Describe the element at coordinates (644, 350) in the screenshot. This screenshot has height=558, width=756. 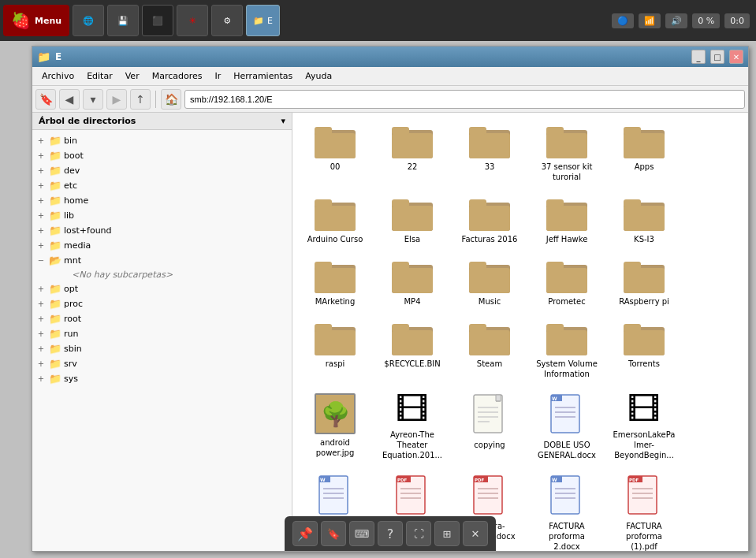
I see `folder-torrents: Torrents` at that location.